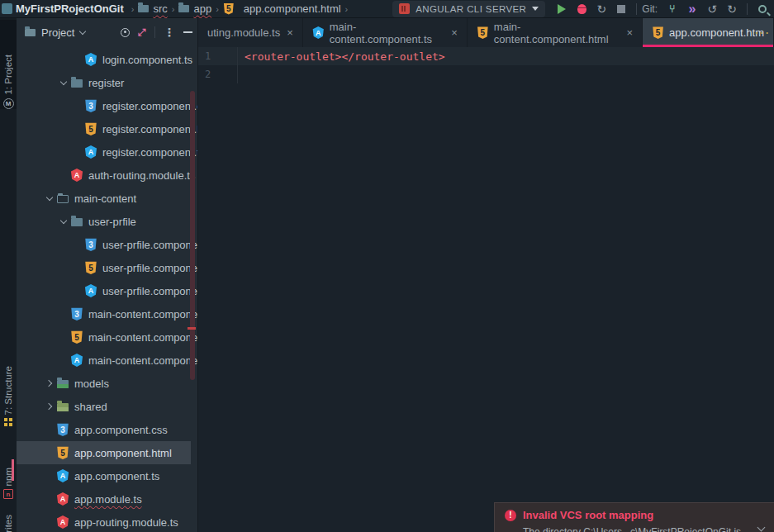  I want to click on search-icon, so click(762, 9).